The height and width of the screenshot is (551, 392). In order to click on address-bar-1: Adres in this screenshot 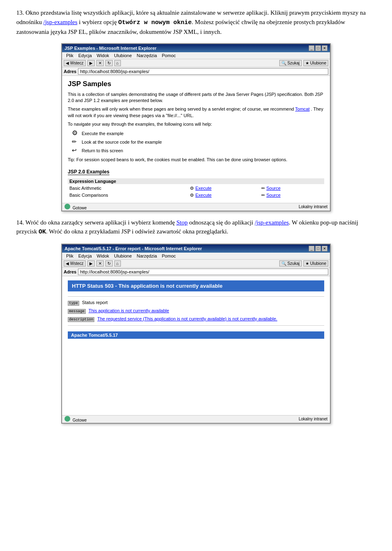, I will do `click(196, 72)`.